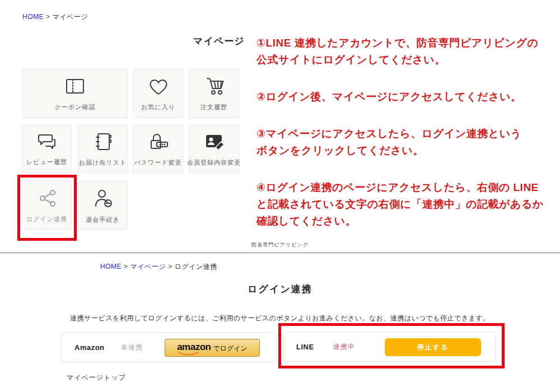  I want to click on instruction-step-4: ④ログイン連携のページにアクセスしたら、右側の LINE と記載されている文字の…, so click(408, 204).